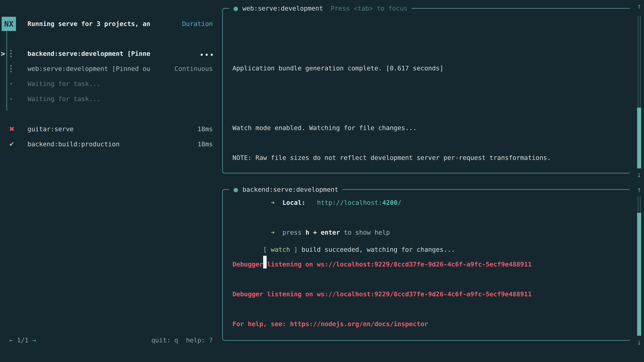 This screenshot has width=644, height=362. Describe the element at coordinates (182, 340) in the screenshot. I see `shortcut-hints: quit:qhelp:?` at that location.